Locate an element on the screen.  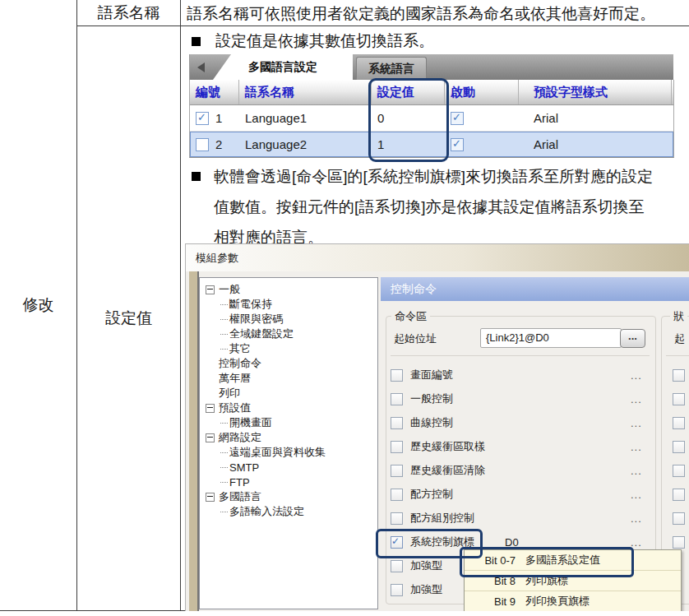
tree-label: 開機畫面 is located at coordinates (251, 423).